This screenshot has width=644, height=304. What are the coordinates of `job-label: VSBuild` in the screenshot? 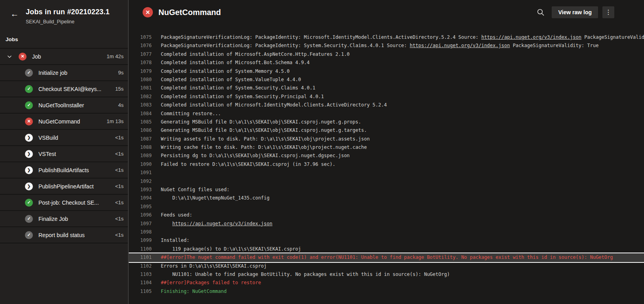 It's located at (75, 138).